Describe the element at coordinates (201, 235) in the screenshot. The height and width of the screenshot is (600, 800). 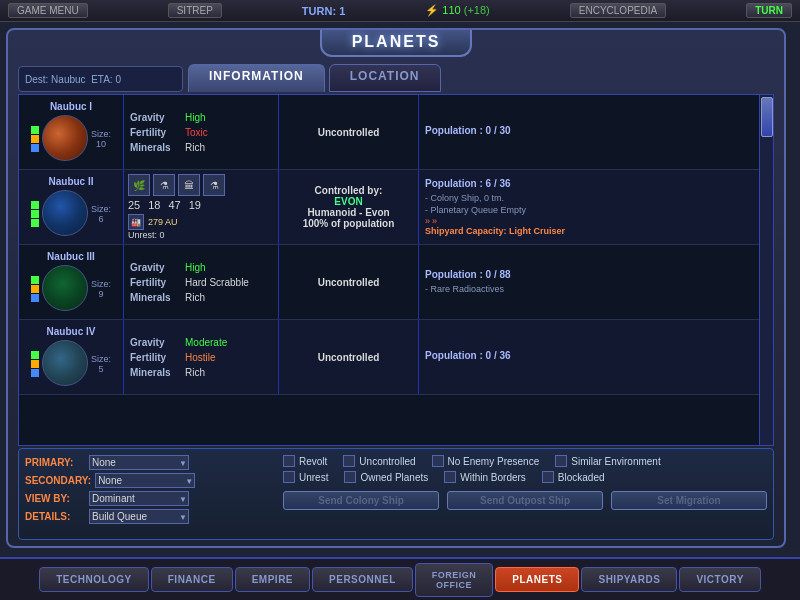
I see `unrest-display: Unrest: 0` at that location.